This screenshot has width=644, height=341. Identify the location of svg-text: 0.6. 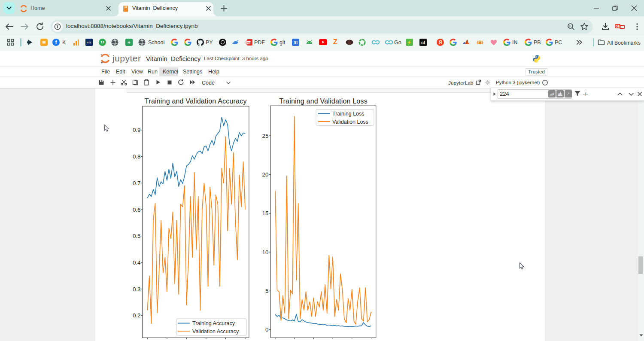
(137, 210).